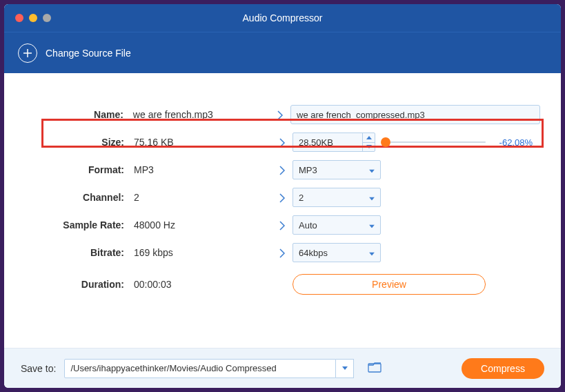 This screenshot has width=565, height=392. I want to click on bitrate-original: 169 kbps, so click(203, 253).